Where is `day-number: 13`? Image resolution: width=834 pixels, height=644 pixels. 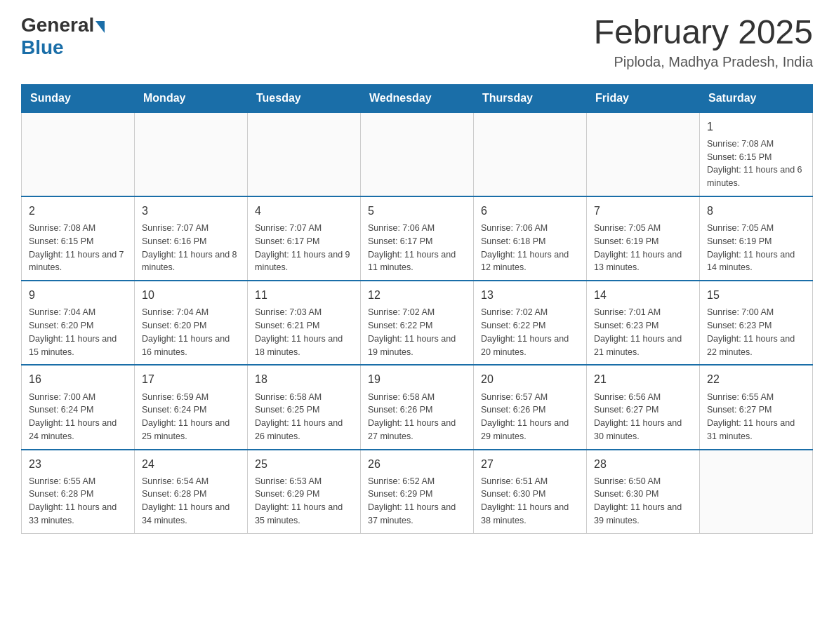
day-number: 13 is located at coordinates (530, 295).